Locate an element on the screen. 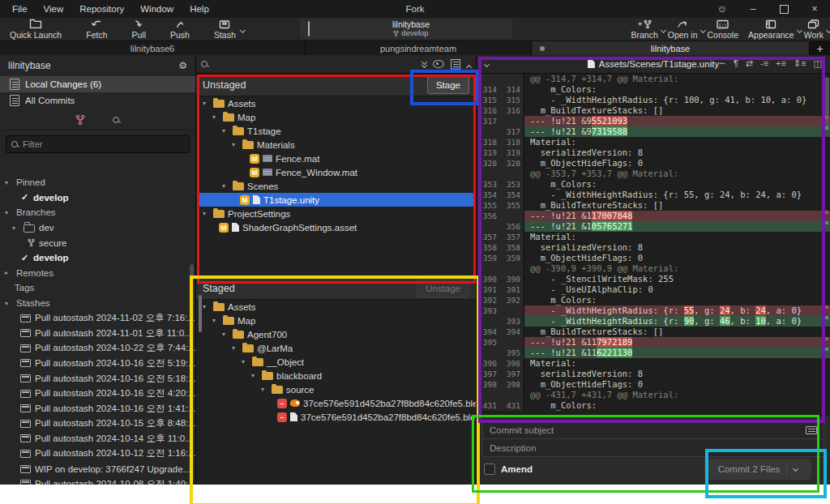  minimize-button: – is located at coordinates (753, 9).